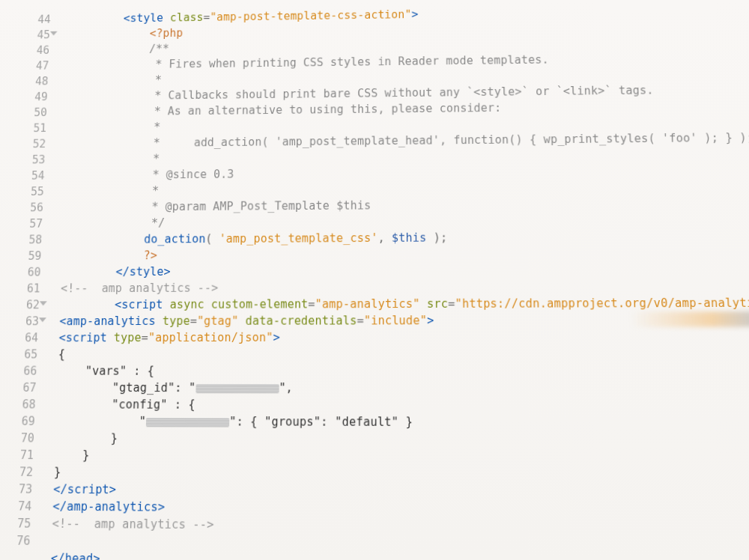 The height and width of the screenshot is (560, 749). I want to click on token-tag: <amp-analytics, so click(108, 321).